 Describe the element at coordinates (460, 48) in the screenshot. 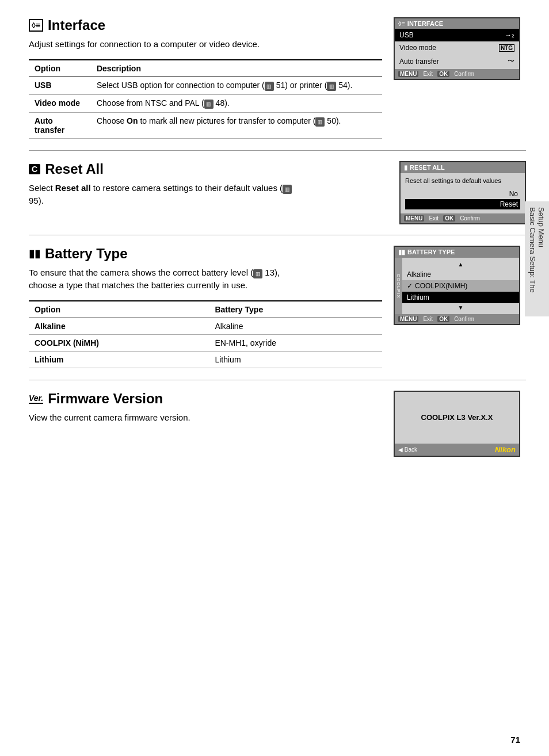

I see `interface-screen-container: ◊≡ INTERFACE USB →₂ Video mode NTG Auto …` at that location.